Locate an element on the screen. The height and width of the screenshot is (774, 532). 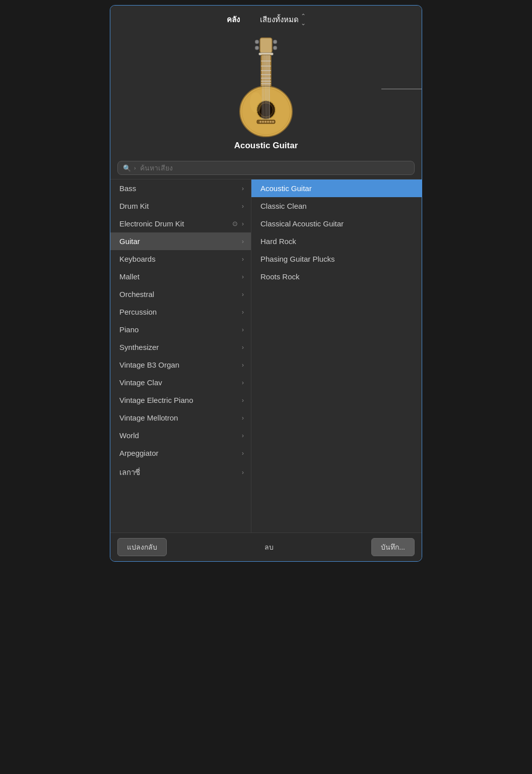
category-item-world: World› is located at coordinates (180, 436).